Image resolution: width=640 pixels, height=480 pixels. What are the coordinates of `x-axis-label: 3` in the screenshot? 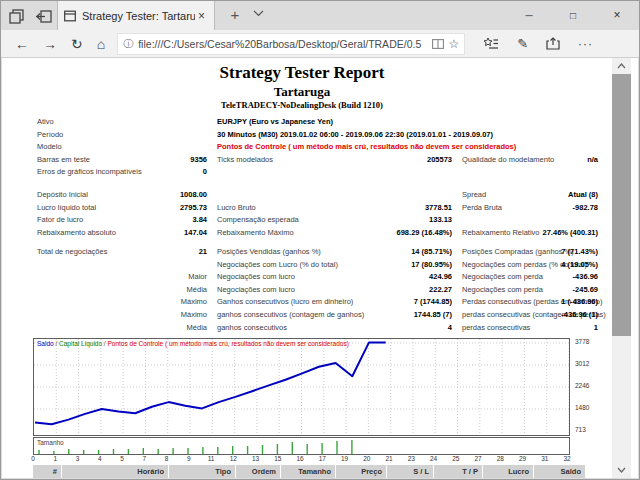 It's located at (78, 458).